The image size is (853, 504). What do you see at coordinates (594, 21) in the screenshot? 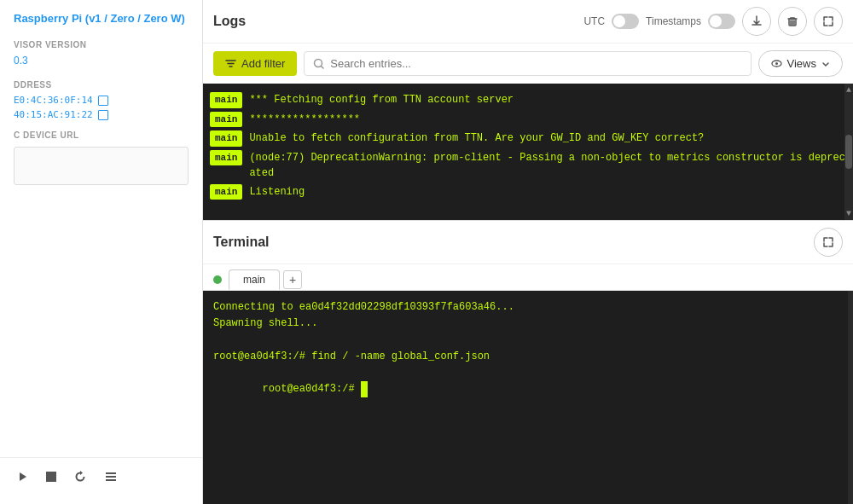
I see `utc-label: UTC` at bounding box center [594, 21].